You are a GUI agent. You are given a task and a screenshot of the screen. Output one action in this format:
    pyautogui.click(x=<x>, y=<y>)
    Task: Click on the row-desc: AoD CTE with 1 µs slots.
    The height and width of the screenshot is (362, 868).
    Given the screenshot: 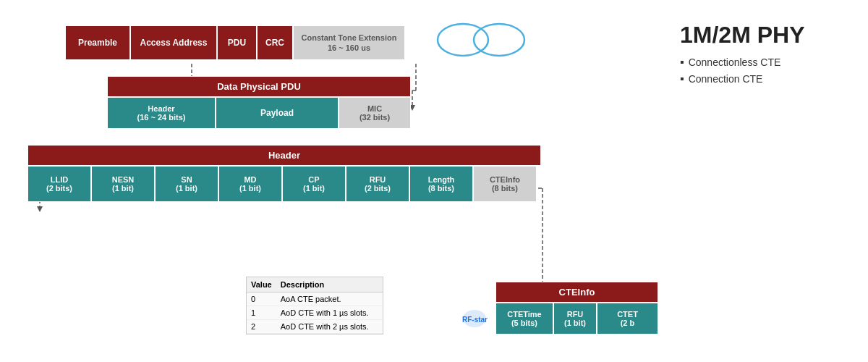 What is the action you would take?
    pyautogui.click(x=330, y=313)
    